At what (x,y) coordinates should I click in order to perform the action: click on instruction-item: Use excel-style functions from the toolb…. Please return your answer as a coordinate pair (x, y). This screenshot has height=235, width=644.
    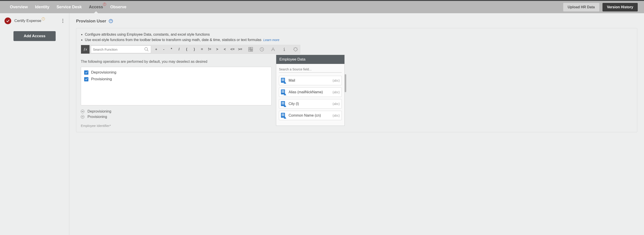
    Looking at the image, I should click on (358, 40).